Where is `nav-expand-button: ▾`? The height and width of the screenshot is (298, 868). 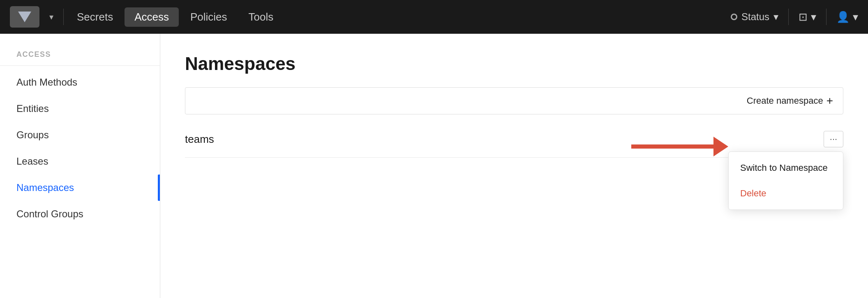
nav-expand-button: ▾ is located at coordinates (51, 17).